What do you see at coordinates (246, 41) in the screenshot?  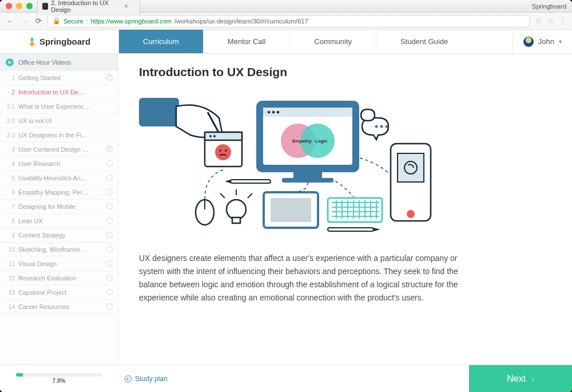 I see `nav-tab-mentor-call: Mentor Call` at bounding box center [246, 41].